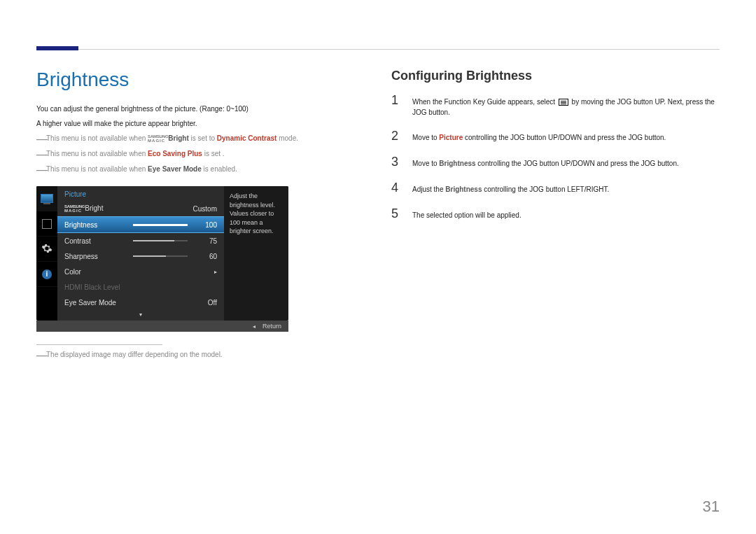 This screenshot has width=756, height=534. I want to click on footnote-rule, so click(99, 344).